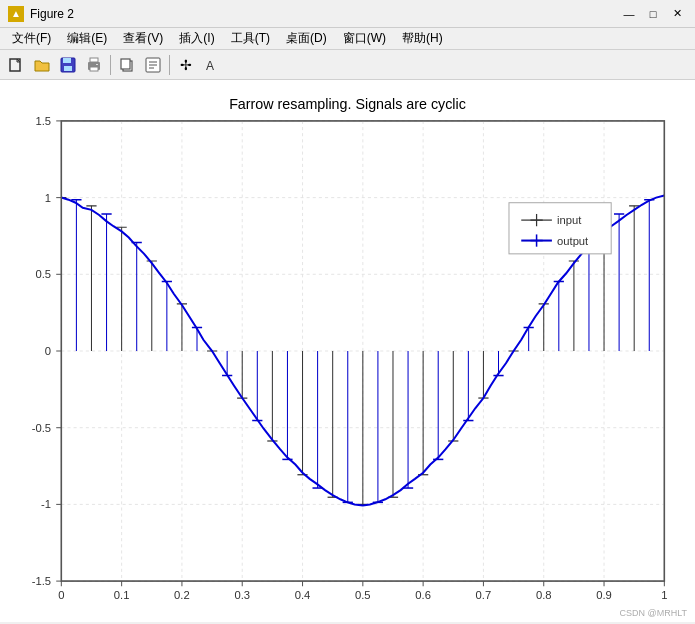 This screenshot has width=695, height=624. What do you see at coordinates (303, 595) in the screenshot?
I see `svg-text: 0.4` at bounding box center [303, 595].